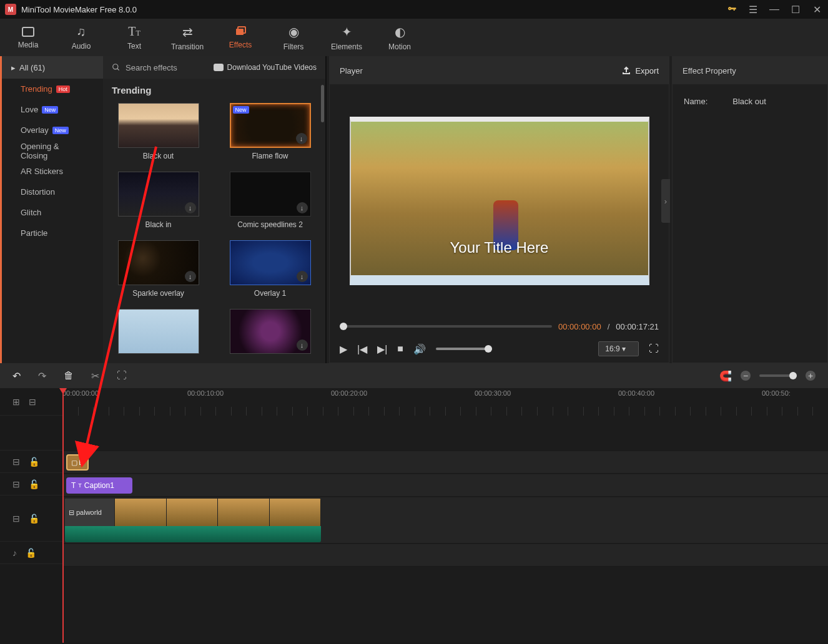 Image resolution: width=828 pixels, height=644 pixels. Describe the element at coordinates (811, 376) in the screenshot. I see `zoom-in-button: +` at that location.